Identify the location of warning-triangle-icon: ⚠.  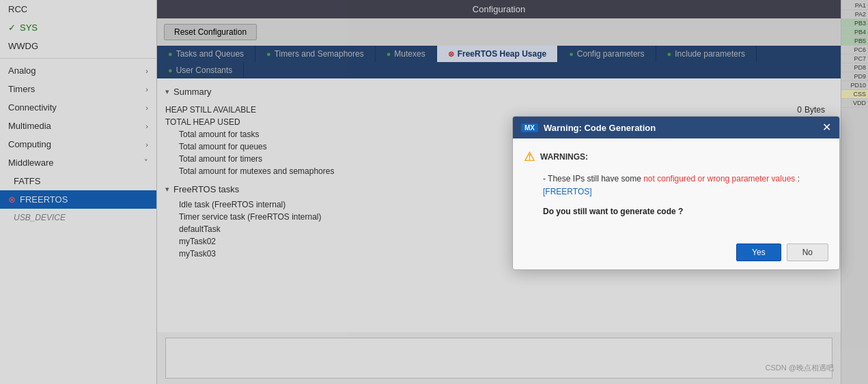
(529, 157).